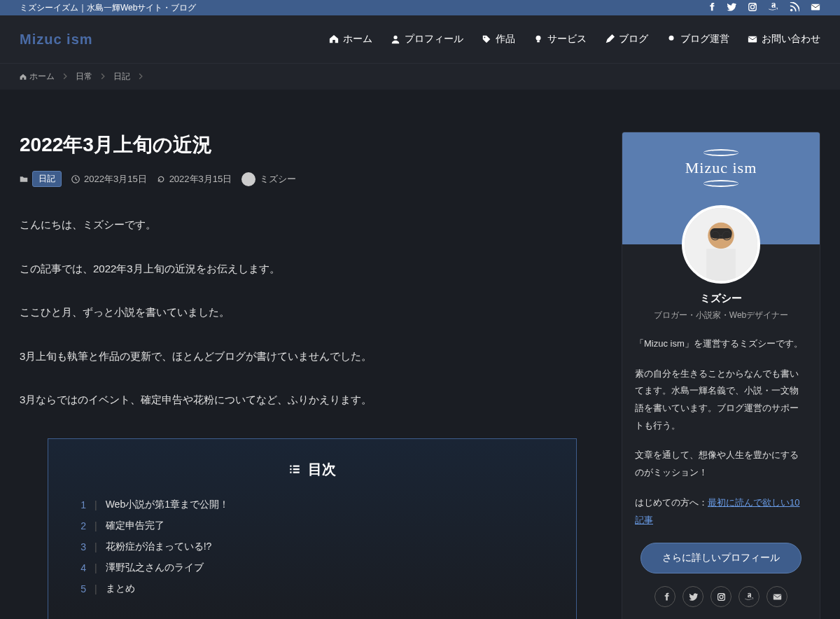 This screenshot has height=619, width=840. I want to click on paragraph: 3月ならではのイベント、確定申告や花粉についてなど、ふりかえります。, so click(312, 401).